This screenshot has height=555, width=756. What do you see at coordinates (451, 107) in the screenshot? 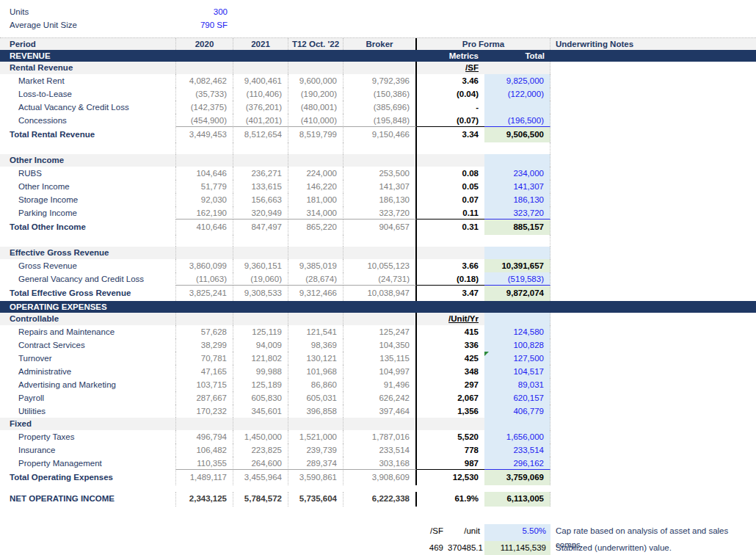
I see `cell-metric: -` at bounding box center [451, 107].